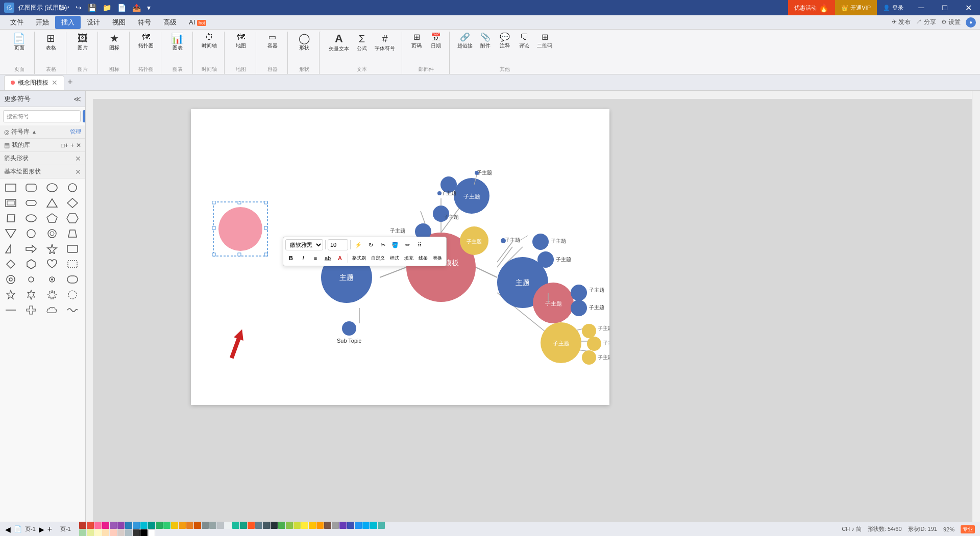 The height and width of the screenshot is (536, 980). Describe the element at coordinates (968, 8) in the screenshot. I see `close-button: ✕` at that location.